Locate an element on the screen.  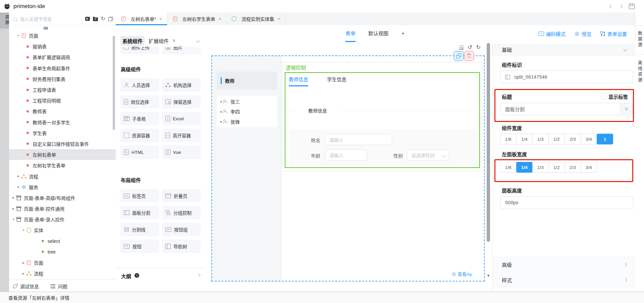
activity-tab-resources: 资源 is located at coordinates (5, 20).